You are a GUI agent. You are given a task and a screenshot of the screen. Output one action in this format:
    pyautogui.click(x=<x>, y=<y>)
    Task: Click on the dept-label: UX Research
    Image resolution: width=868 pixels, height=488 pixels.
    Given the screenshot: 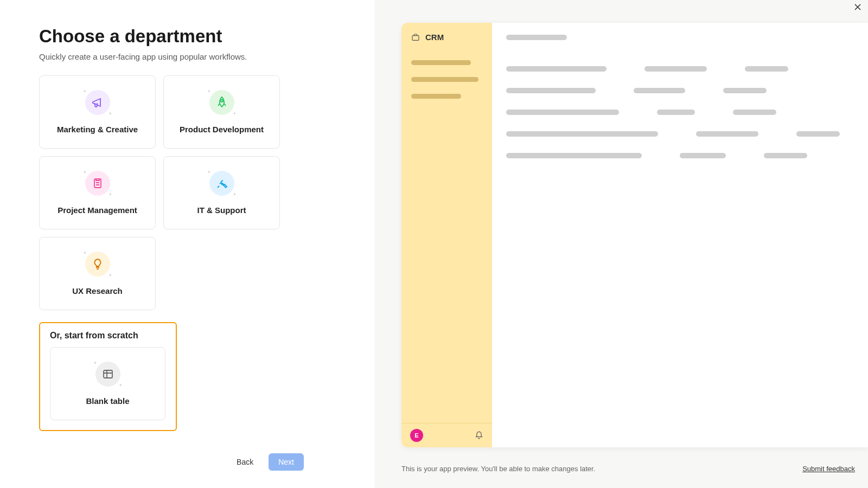 What is the action you would take?
    pyautogui.click(x=98, y=291)
    